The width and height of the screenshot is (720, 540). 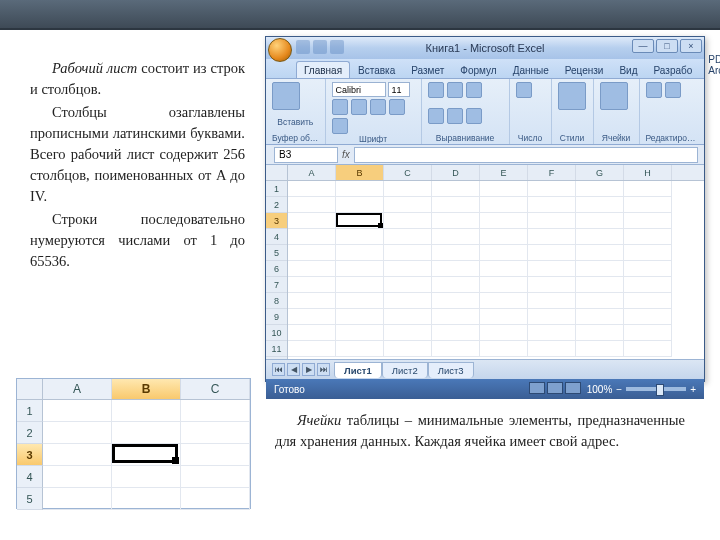 I want to click on styles-icon, so click(x=572, y=96).